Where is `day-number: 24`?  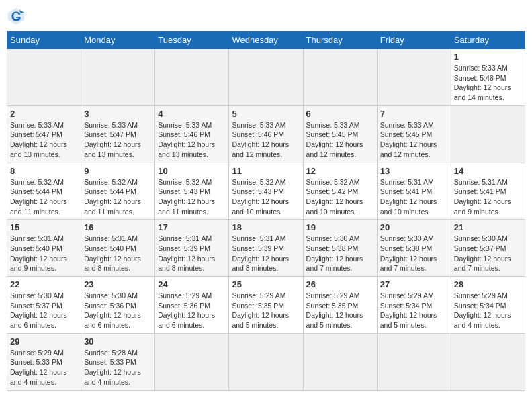 day-number: 24 is located at coordinates (192, 285).